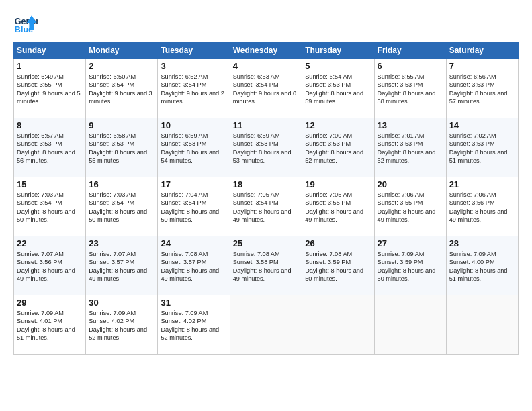 Image resolution: width=532 pixels, height=411 pixels. I want to click on day-info: Sunrise: 6:50 AMSunset: 3:54 PMDaylight:…, so click(121, 89).